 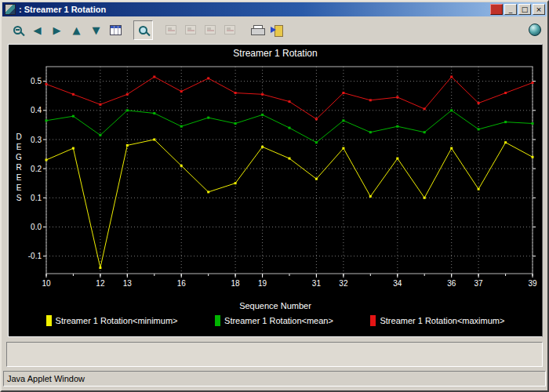 I want to click on svg-text: 18, so click(x=236, y=284).